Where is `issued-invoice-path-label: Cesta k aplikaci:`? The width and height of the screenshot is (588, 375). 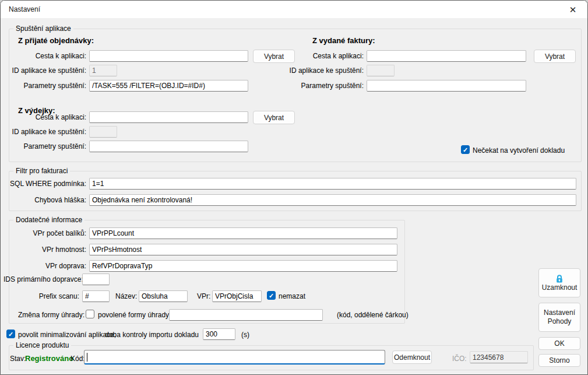 issued-invoice-path-label: Cesta k aplikaci: is located at coordinates (326, 56).